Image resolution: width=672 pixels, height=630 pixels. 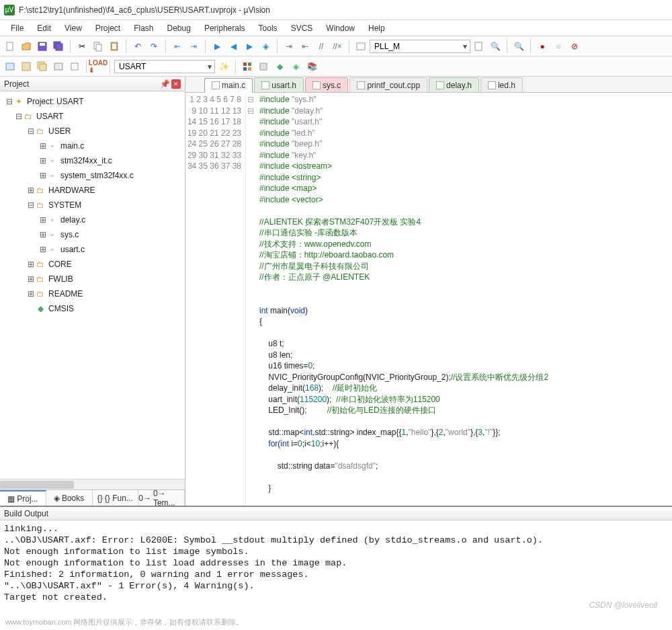 I want to click on bookmark-prev-icon: ◀, so click(x=233, y=46).